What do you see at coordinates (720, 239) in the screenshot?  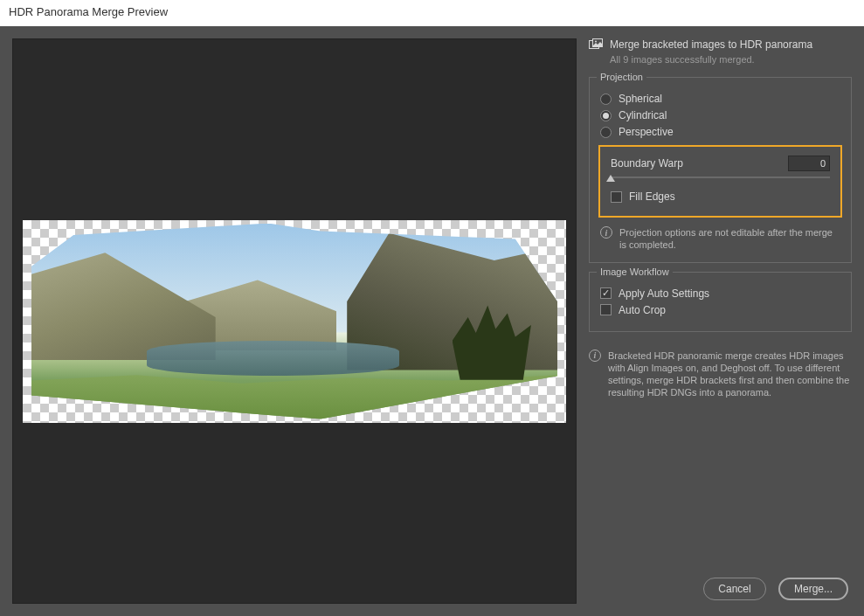 I see `projection-info: i Projection options are not editable af…` at bounding box center [720, 239].